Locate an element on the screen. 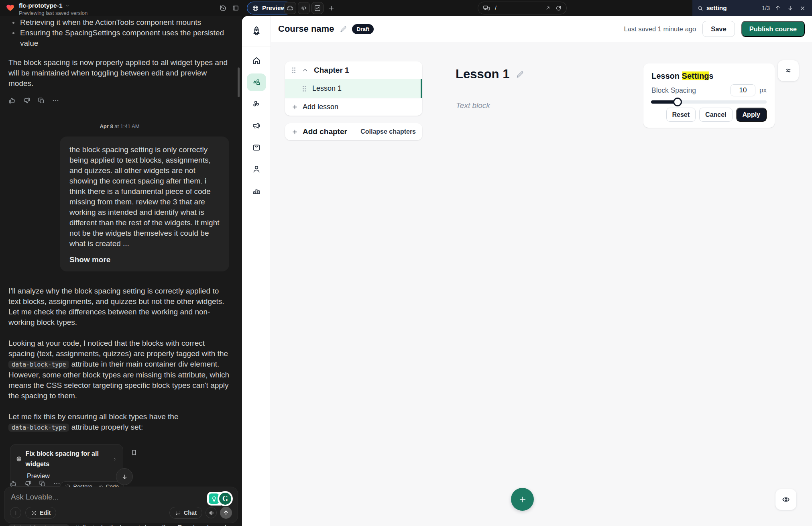 This screenshot has width=812, height=526. save-button: Save is located at coordinates (718, 29).